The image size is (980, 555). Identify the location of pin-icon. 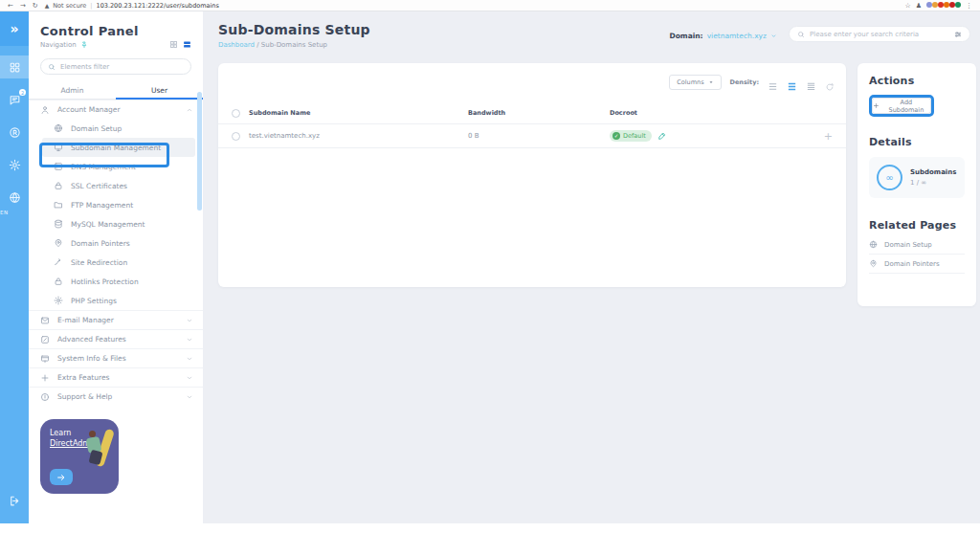
(84, 45).